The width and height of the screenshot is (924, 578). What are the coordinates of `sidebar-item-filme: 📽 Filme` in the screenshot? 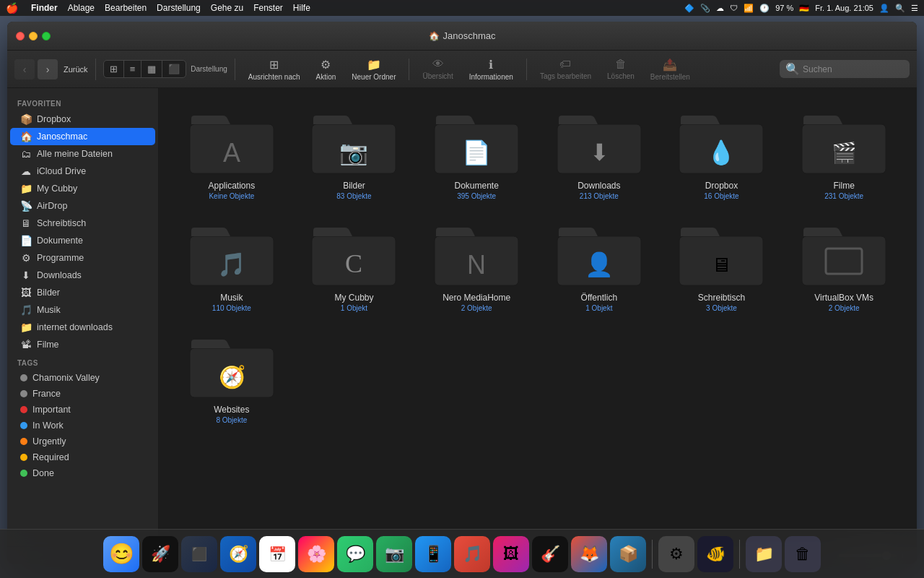 It's located at (82, 345).